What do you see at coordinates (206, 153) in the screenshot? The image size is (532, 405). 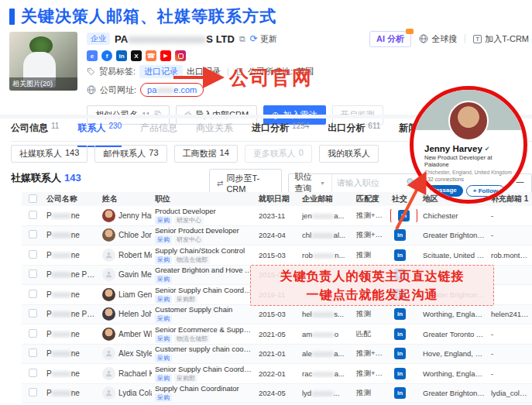 I see `chip-工商数据: 工商数据14` at bounding box center [206, 153].